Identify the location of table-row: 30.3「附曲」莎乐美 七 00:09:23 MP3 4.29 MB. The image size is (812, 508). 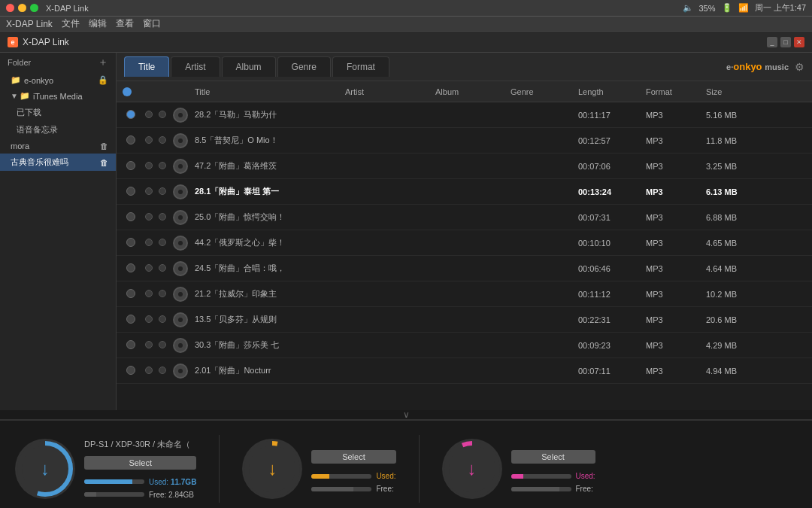
(465, 345).